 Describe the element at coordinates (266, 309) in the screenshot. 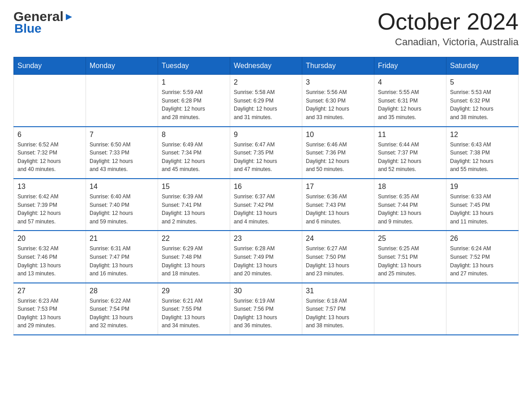

I see `calendar-week-row: 27Sunrise: 6:23 AMSunset: 7:53 PMDayligh…` at that location.